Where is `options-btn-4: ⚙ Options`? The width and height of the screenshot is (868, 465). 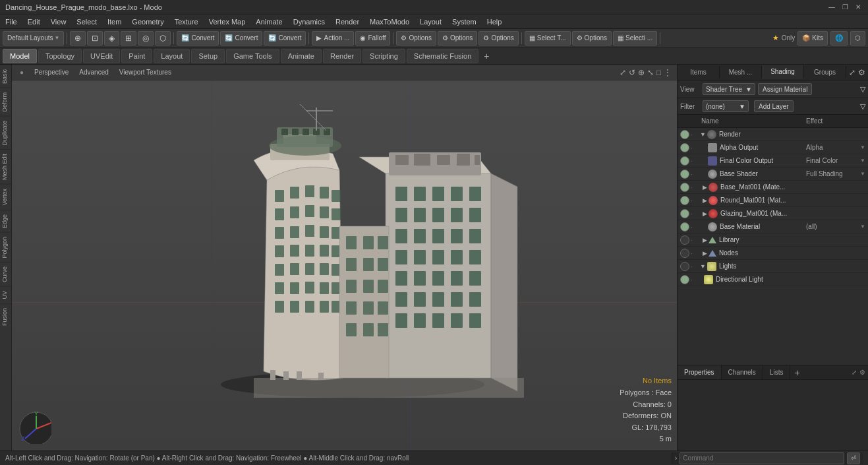 options-btn-4: ⚙ Options is located at coordinates (592, 38).